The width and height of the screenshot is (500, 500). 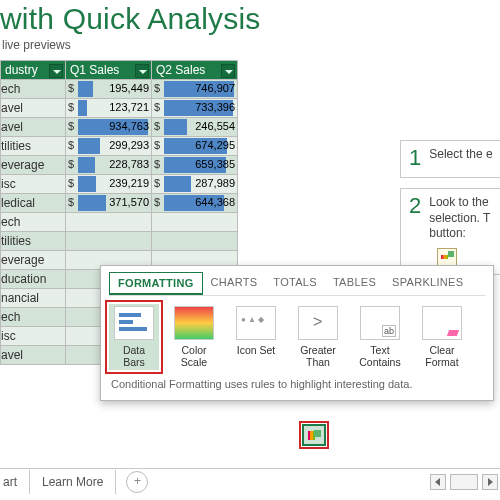 What do you see at coordinates (120, 146) in the screenshot?
I see `table-row: tilities$299,293$674,295` at bounding box center [120, 146].